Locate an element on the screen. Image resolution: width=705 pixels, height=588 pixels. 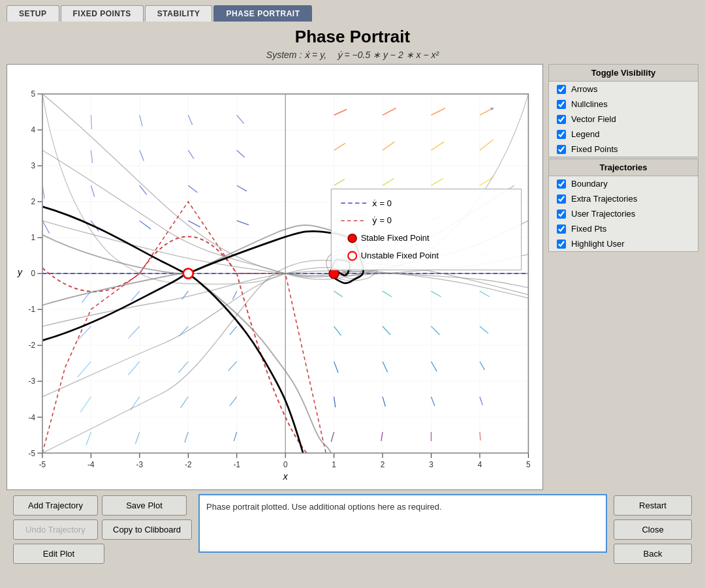
fixed-pts-traj-item: Fixed Pts is located at coordinates (623, 228).